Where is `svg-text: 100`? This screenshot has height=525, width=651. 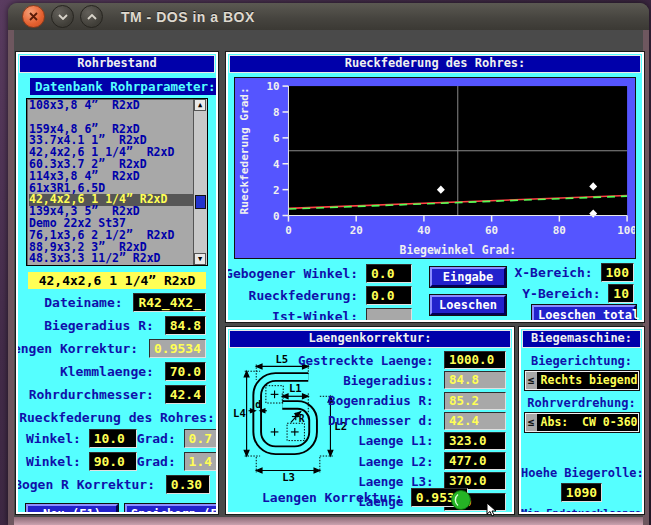 svg-text: 100 is located at coordinates (626, 230).